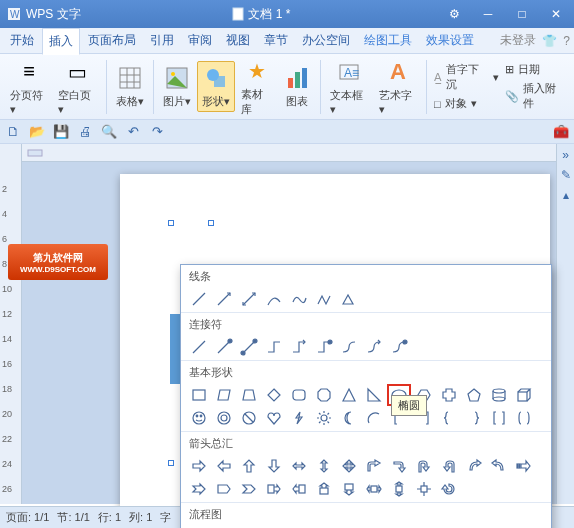 The width and height of the screenshot is (574, 528). What do you see at coordinates (85, 132) in the screenshot?
I see `print-icon: 🖨` at bounding box center [85, 132].